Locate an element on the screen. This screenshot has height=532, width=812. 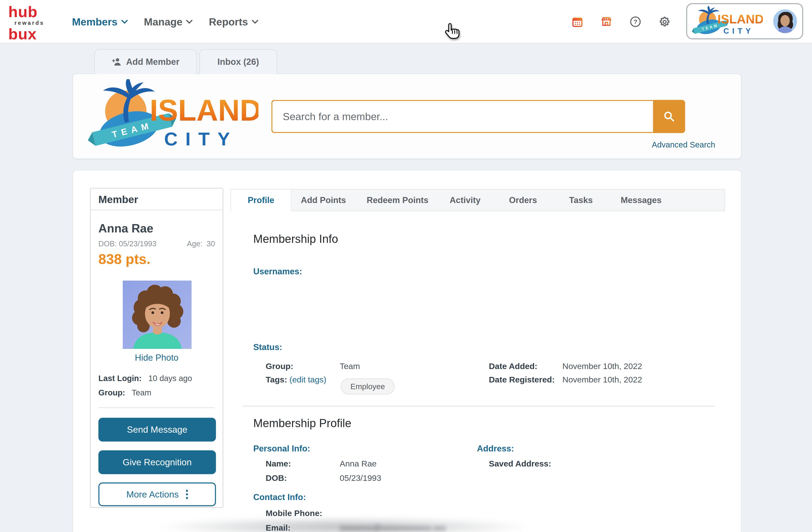
tab-orders: Orders is located at coordinates (523, 200).